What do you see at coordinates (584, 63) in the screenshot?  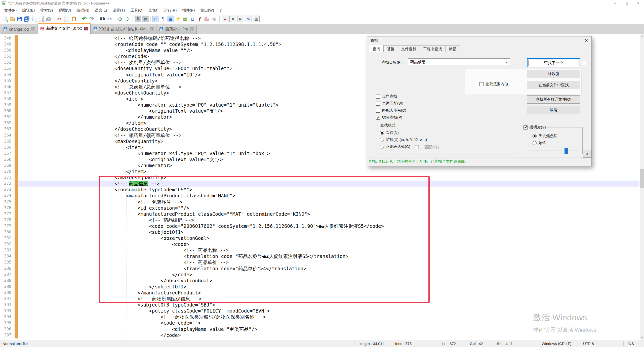 I see `find-next-checkbox` at bounding box center [584, 63].